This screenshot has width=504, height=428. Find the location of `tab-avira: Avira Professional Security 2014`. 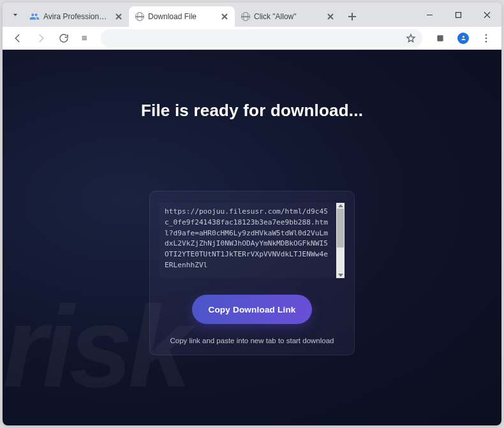

tab-avira: Avira Professional Security 2014 is located at coordinates (76, 17).